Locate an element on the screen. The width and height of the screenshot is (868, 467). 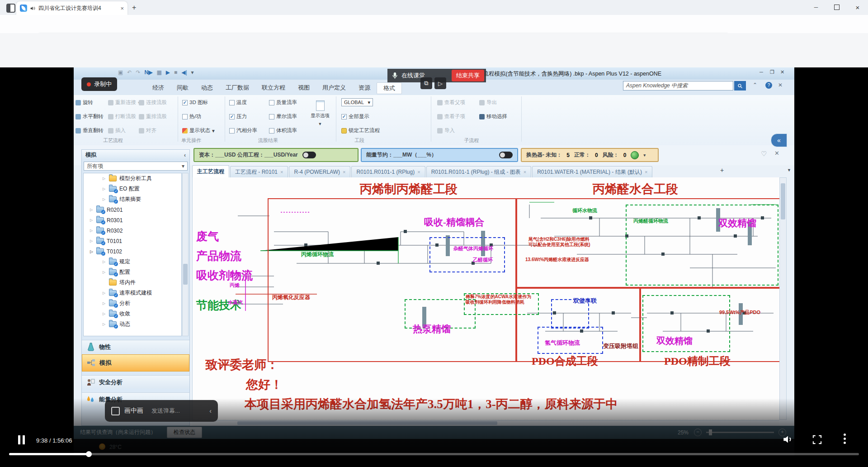
break-stream-button: 打断流股 is located at coordinates (122, 117).